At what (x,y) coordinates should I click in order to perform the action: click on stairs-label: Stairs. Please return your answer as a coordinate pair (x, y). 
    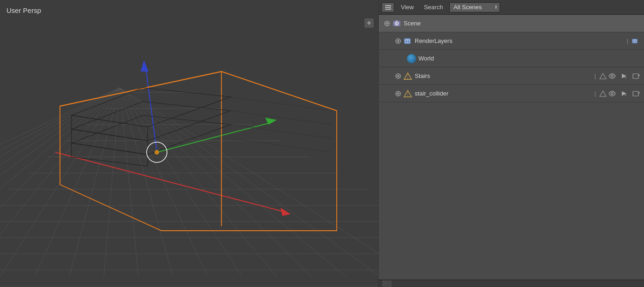
    Looking at the image, I should click on (503, 76).